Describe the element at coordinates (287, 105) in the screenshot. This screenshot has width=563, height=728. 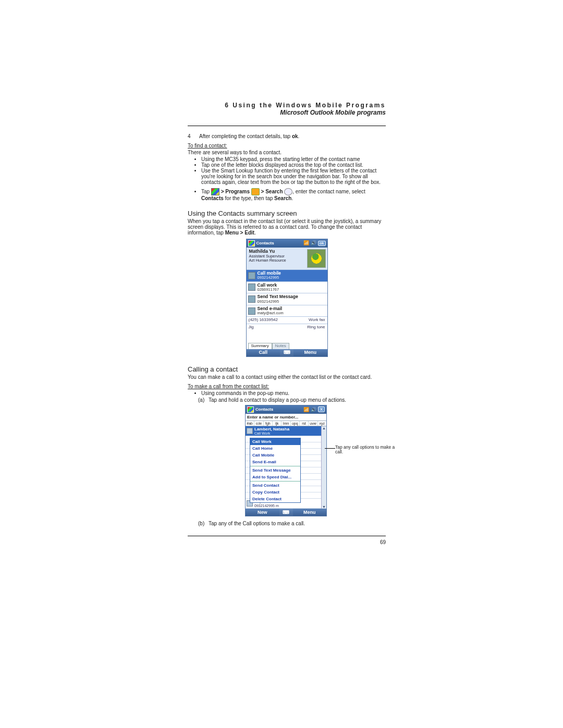
I see `chapter-title: 6 Using the Windows Mobile Programs` at that location.